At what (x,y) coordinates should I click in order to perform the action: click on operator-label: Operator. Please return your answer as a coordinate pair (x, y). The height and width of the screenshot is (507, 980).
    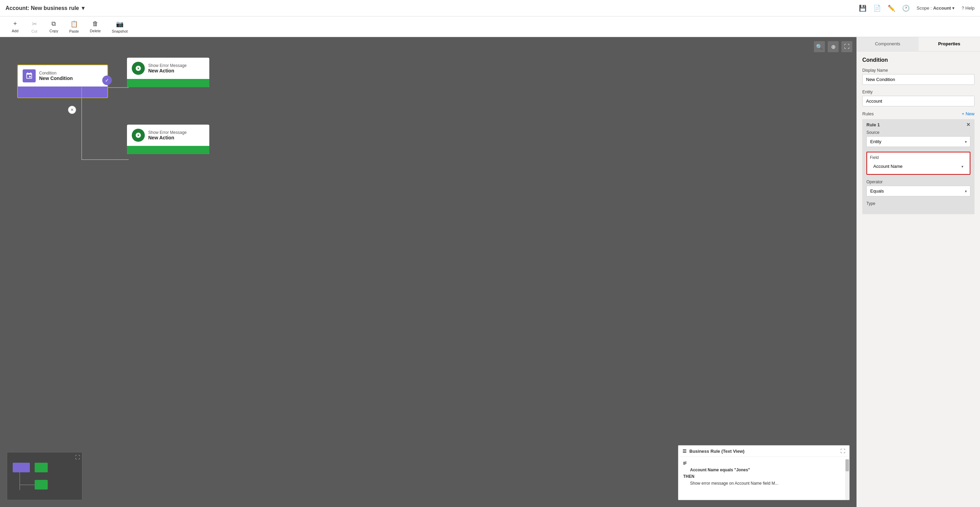
    Looking at the image, I should click on (918, 182).